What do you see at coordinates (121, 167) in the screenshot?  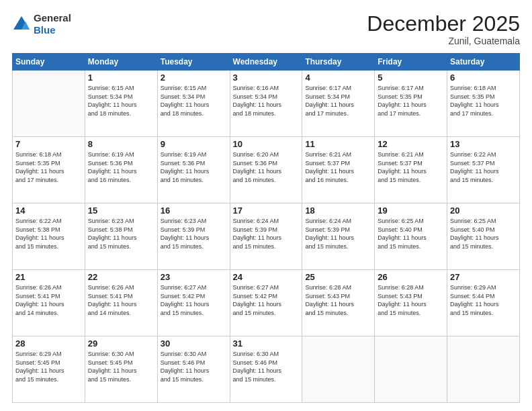 I see `day-info: Sunrise: 6:19 AM Sunset: 5:36 PM Dayligh…` at bounding box center [121, 167].